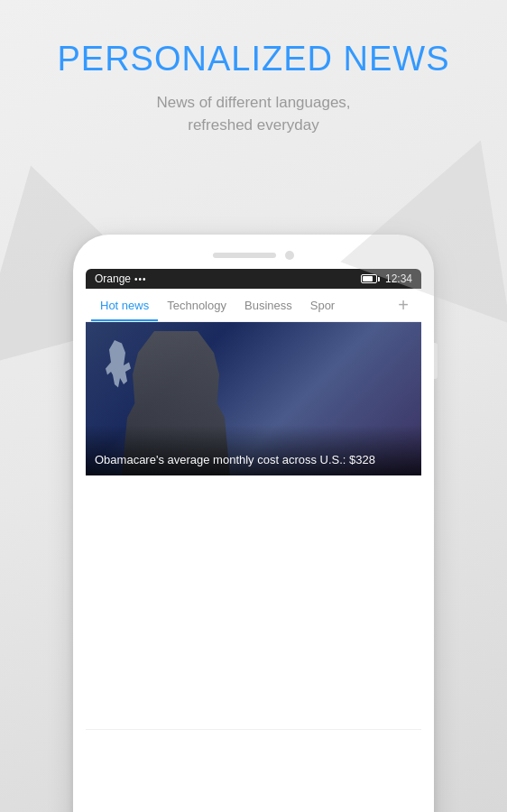  I want to click on battery-fill, so click(368, 279).